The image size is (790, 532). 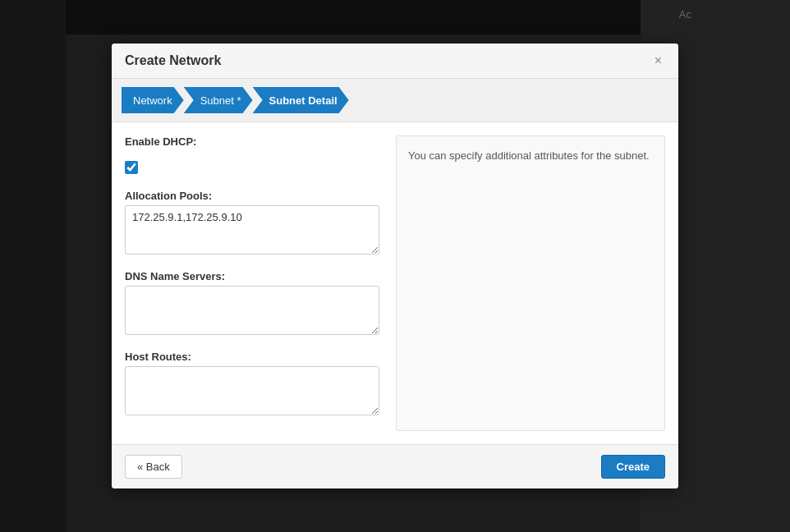 I want to click on wizard-step-subnet-detail-label: Subnet Detail, so click(x=304, y=100).